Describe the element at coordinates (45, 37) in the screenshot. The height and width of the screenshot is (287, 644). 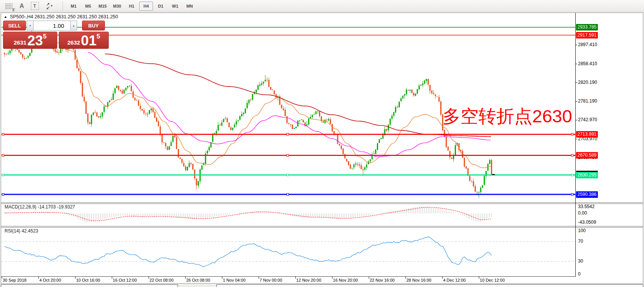
I see `sell-price-pip: 5` at that location.